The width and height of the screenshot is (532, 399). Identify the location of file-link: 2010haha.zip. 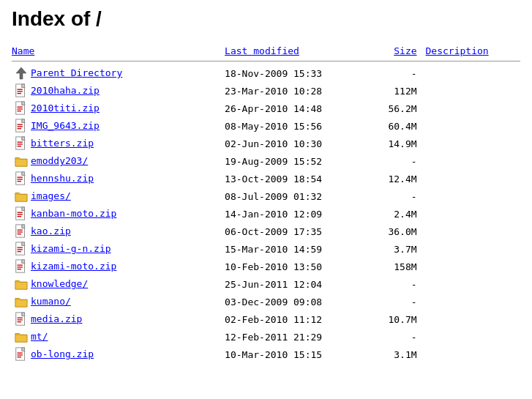
(65, 91).